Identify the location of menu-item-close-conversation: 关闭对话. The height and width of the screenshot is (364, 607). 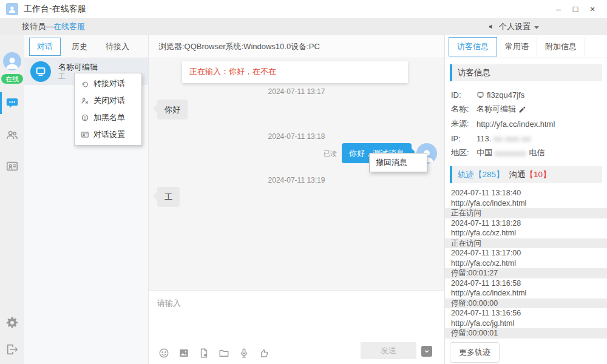
(108, 101).